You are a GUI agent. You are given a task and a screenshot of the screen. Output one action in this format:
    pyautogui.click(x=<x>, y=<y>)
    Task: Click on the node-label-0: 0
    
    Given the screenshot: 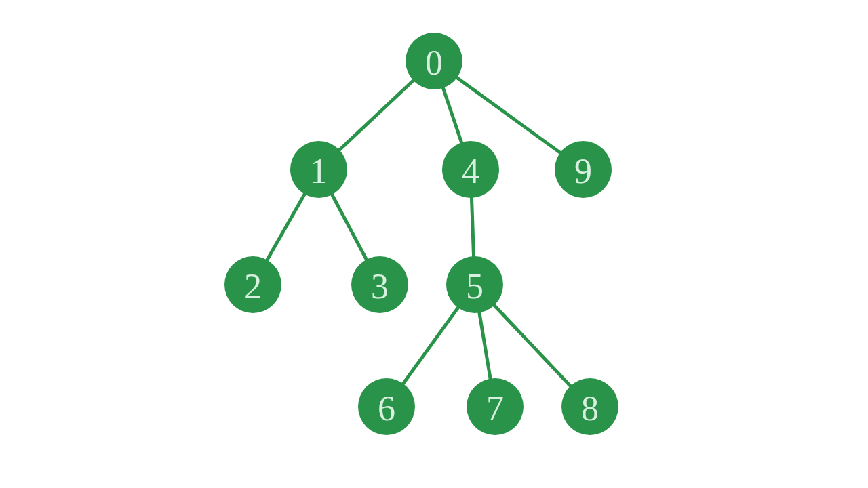 What is the action you would take?
    pyautogui.click(x=434, y=62)
    